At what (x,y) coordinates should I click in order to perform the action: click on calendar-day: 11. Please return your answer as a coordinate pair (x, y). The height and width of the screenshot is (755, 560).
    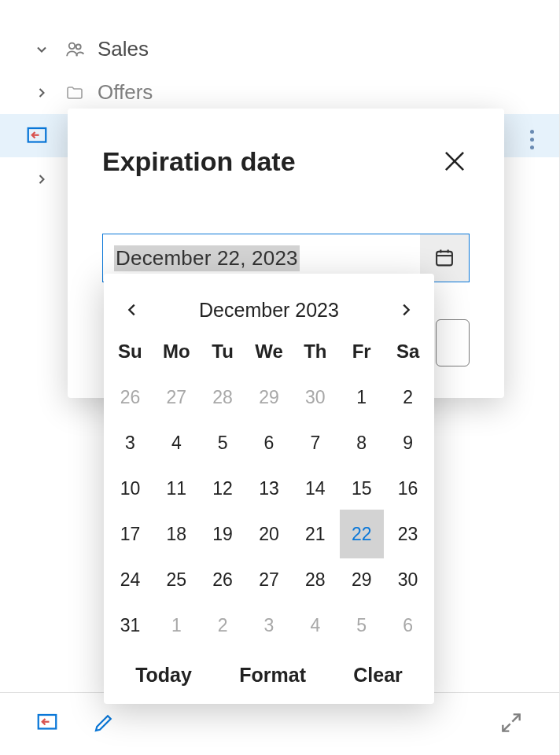
    Looking at the image, I should click on (176, 488).